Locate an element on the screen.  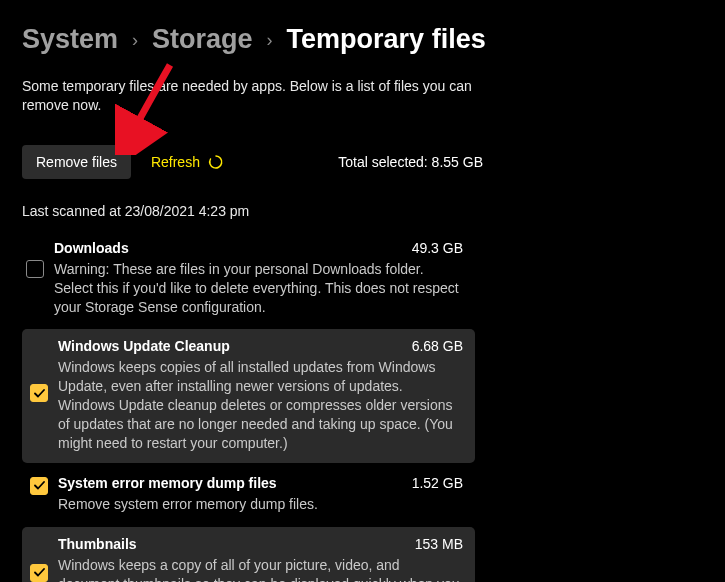
page-description: Some temporary files are needed by apps.… is located at coordinates (257, 96).